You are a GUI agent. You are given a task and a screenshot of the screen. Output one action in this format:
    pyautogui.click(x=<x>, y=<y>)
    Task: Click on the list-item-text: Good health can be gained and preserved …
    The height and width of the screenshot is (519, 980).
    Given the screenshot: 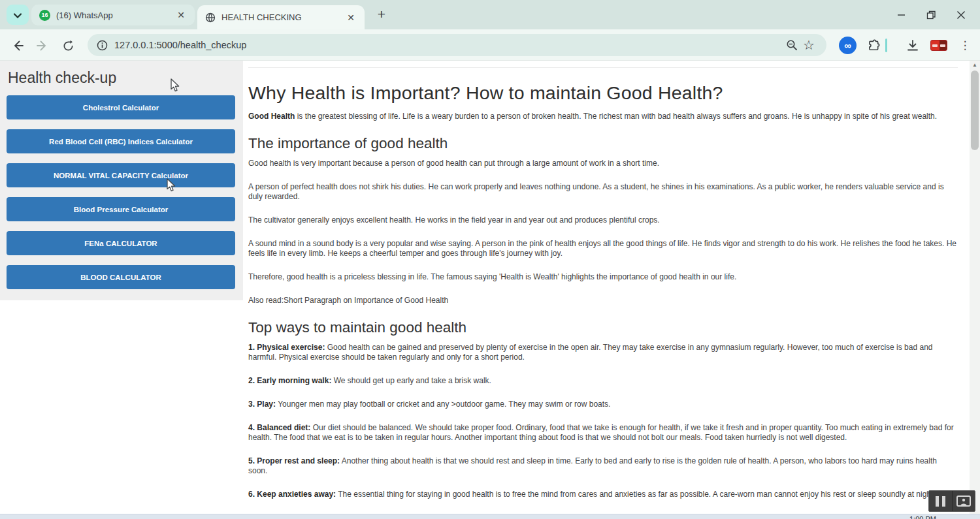 What is the action you would take?
    pyautogui.click(x=591, y=353)
    